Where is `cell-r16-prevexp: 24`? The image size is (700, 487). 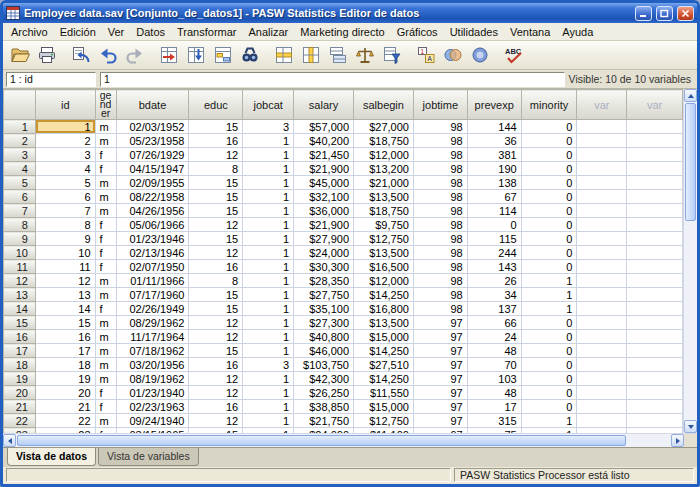 cell-r16-prevexp: 24 is located at coordinates (494, 337).